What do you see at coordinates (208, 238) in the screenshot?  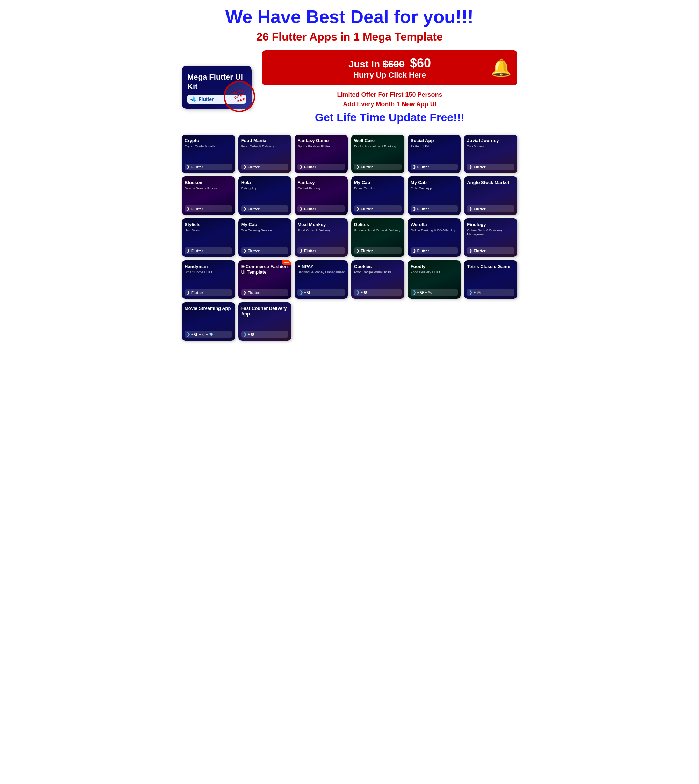 I see `app-card-stylicle: Stylicle Hair Salon ❯ Flutter` at bounding box center [208, 238].